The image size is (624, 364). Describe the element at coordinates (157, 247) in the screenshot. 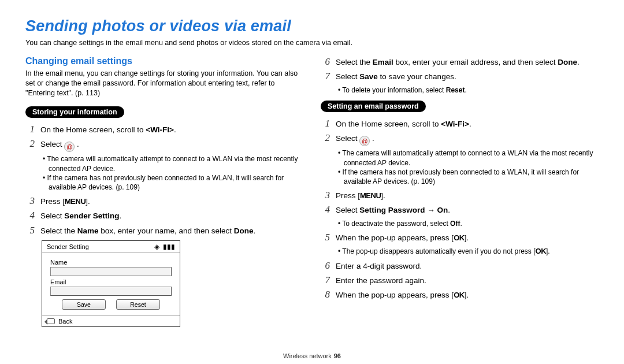

I see `wifi-icon: ◈` at that location.